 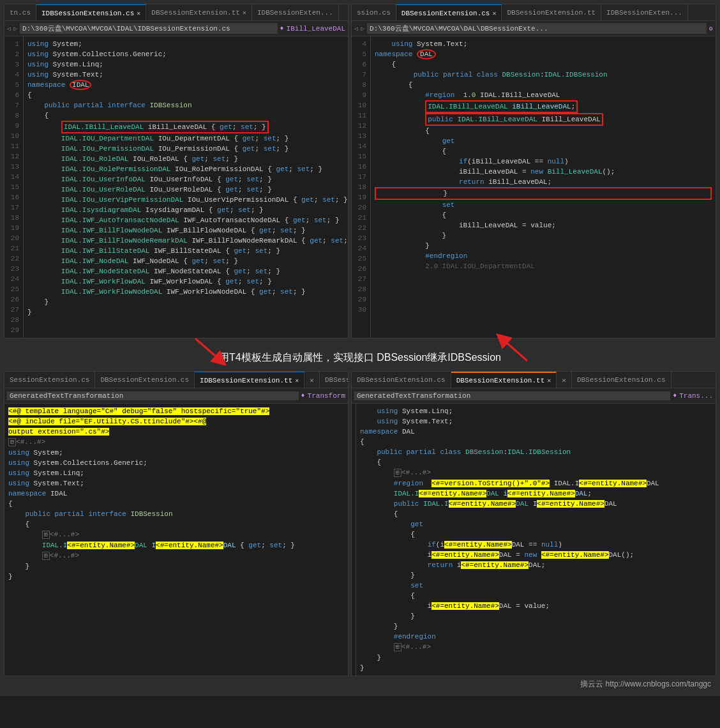 What do you see at coordinates (564, 380) in the screenshot?
I see `tab-x2: ✕` at bounding box center [564, 380].